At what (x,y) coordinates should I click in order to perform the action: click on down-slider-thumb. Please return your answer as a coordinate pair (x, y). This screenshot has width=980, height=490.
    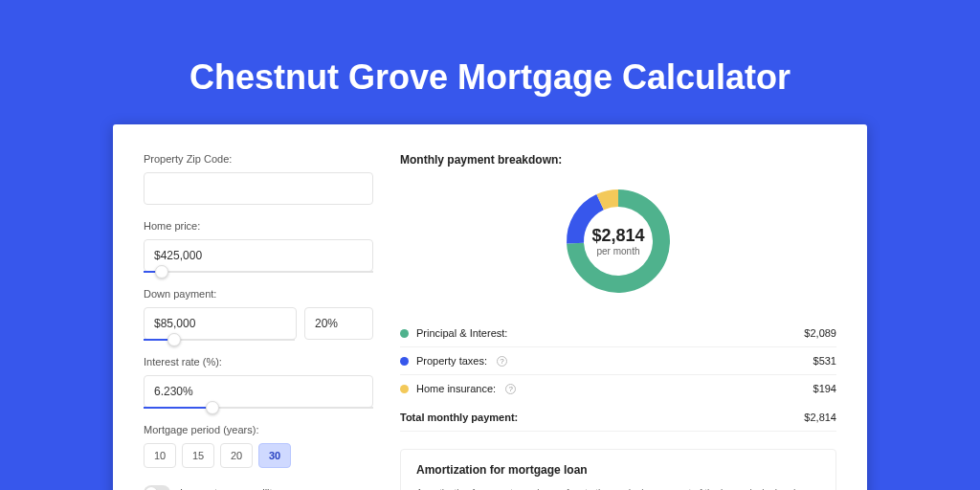
    Looking at the image, I should click on (174, 340).